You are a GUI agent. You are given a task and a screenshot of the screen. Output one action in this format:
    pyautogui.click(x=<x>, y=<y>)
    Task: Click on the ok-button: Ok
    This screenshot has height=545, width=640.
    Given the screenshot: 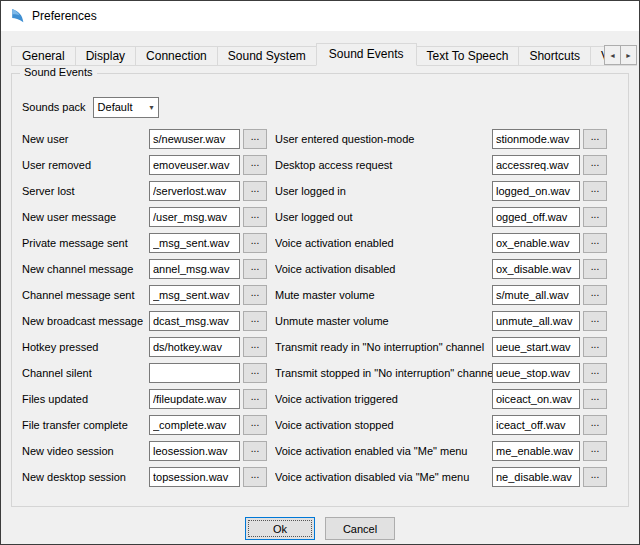 What is the action you would take?
    pyautogui.click(x=280, y=528)
    